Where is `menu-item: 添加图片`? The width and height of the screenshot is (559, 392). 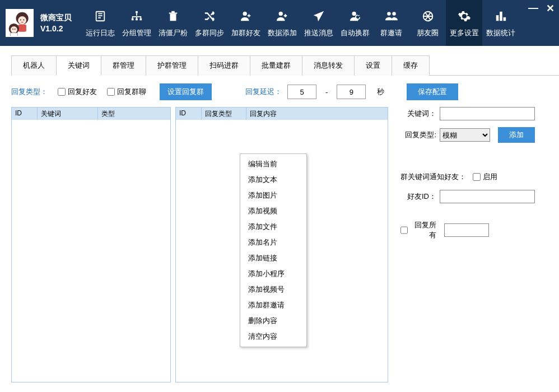 menu-item: 添加图片 is located at coordinates (273, 195).